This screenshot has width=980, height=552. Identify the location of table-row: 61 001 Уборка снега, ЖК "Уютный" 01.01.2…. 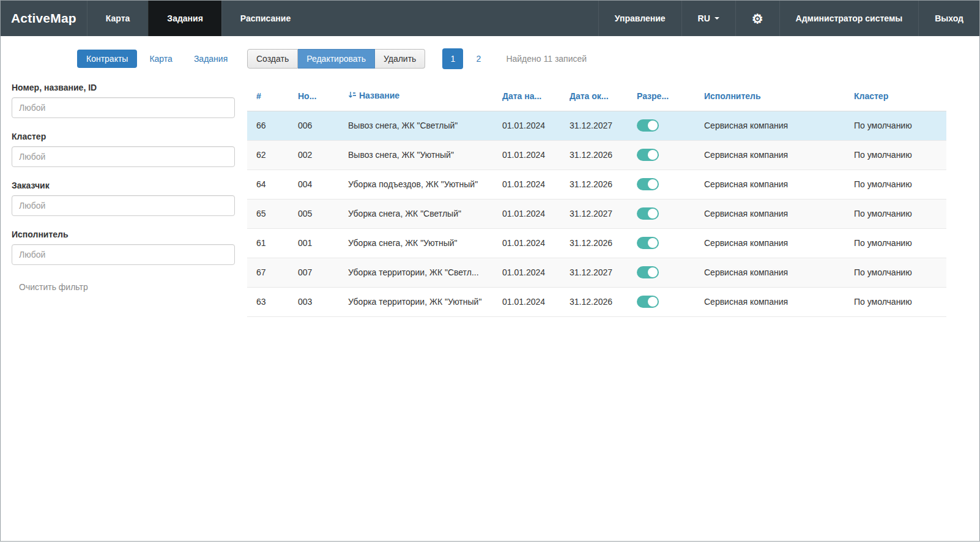
(597, 243).